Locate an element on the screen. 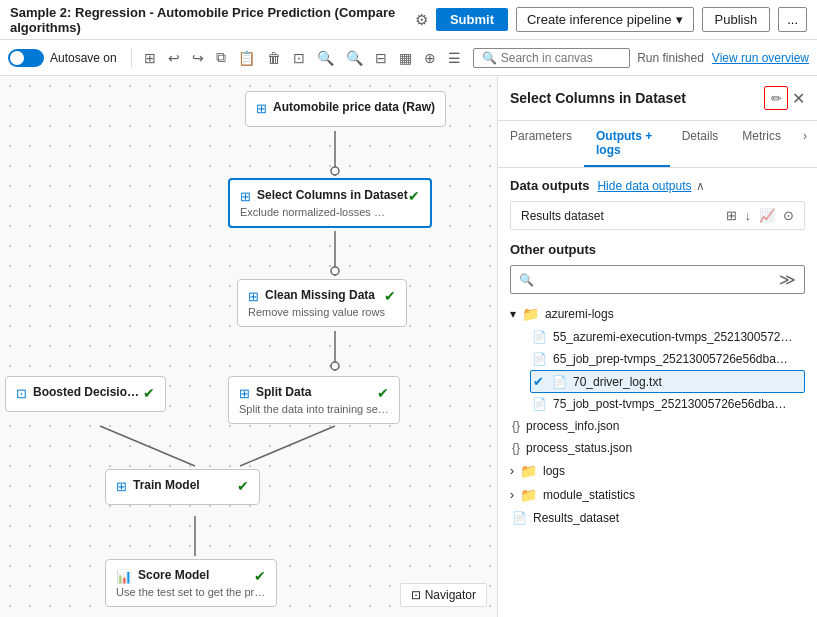  undo-icon: ↩ is located at coordinates (174, 58).